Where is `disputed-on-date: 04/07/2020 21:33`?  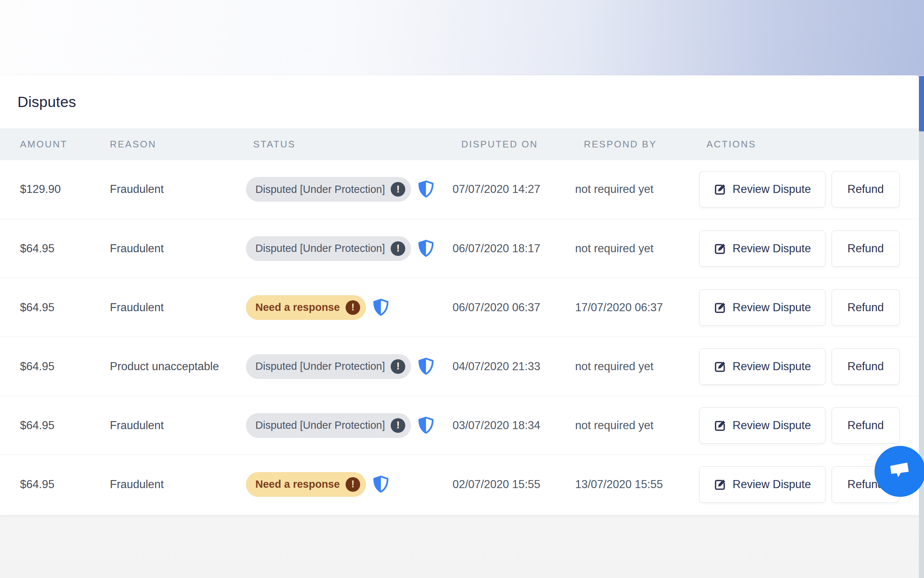 disputed-on-date: 04/07/2020 21:33 is located at coordinates (514, 367).